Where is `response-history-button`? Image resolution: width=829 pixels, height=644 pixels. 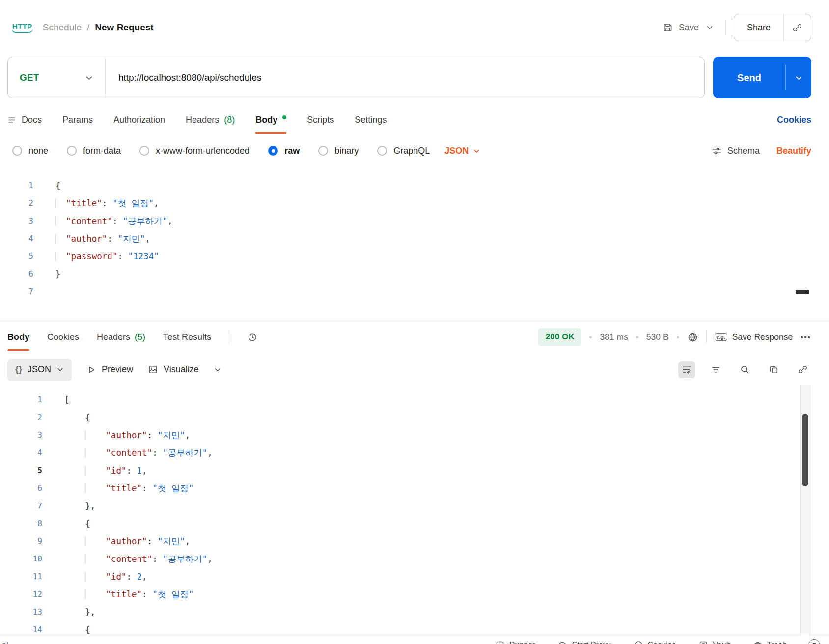
response-history-button is located at coordinates (252, 337).